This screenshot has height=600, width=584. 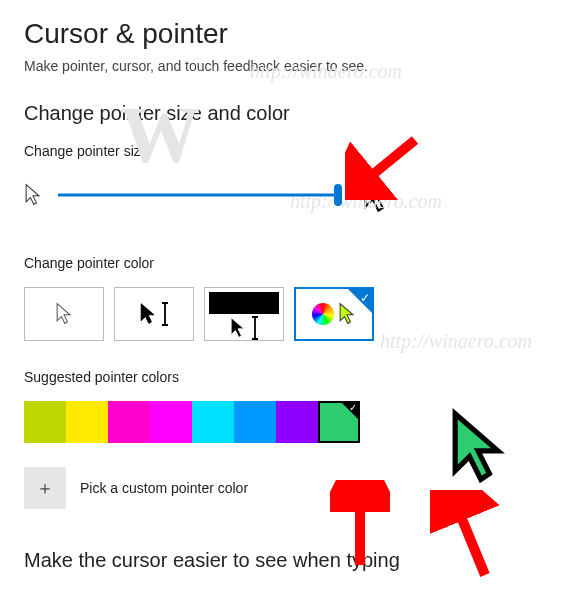 I want to click on pointer-color-label: Change pointer color, so click(x=295, y=263).